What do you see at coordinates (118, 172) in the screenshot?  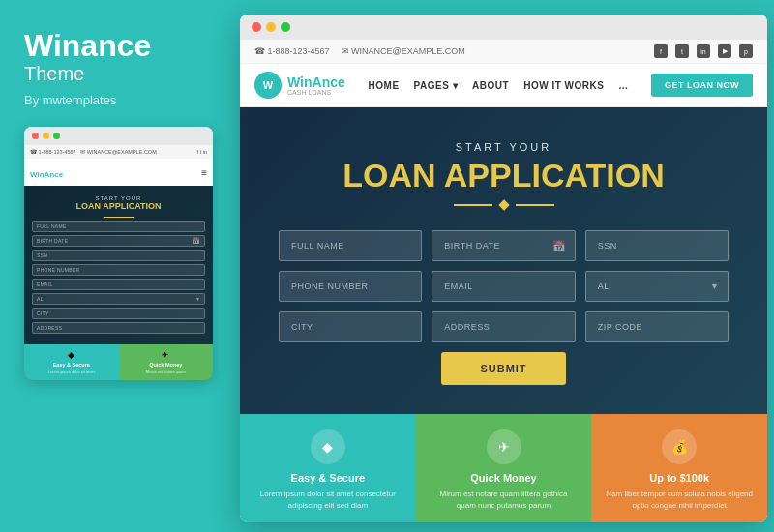 I see `mini-nav: WinAnce ≡` at bounding box center [118, 172].